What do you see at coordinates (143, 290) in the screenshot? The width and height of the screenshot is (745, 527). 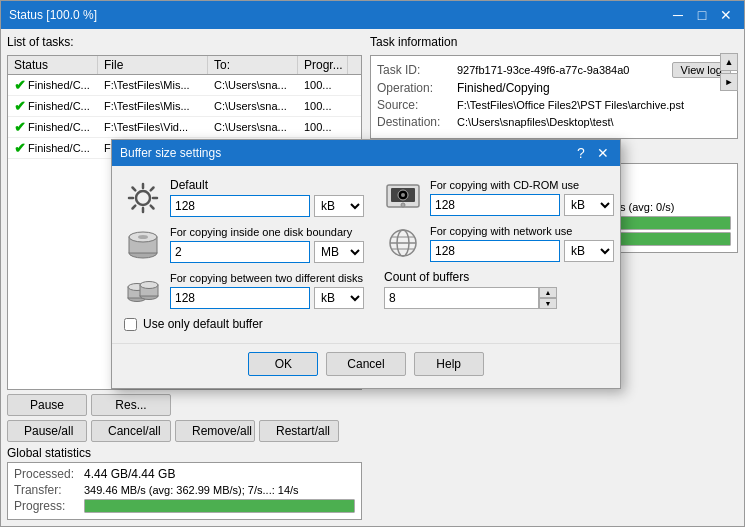 I see `two-disks-icon` at bounding box center [143, 290].